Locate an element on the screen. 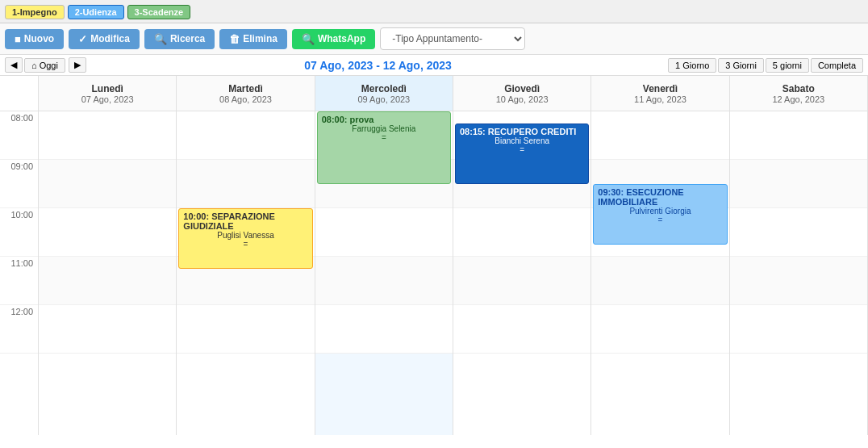 The height and width of the screenshot is (448, 868). day-header-3: Giovedì10 Ago, 2023 is located at coordinates (522, 94).